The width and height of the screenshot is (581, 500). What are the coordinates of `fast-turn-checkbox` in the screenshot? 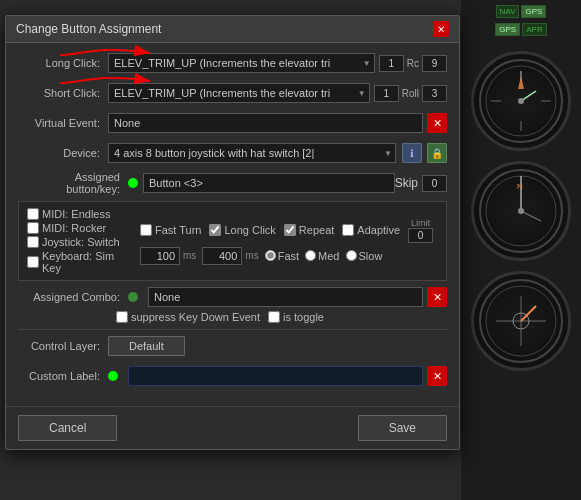 It's located at (146, 230).